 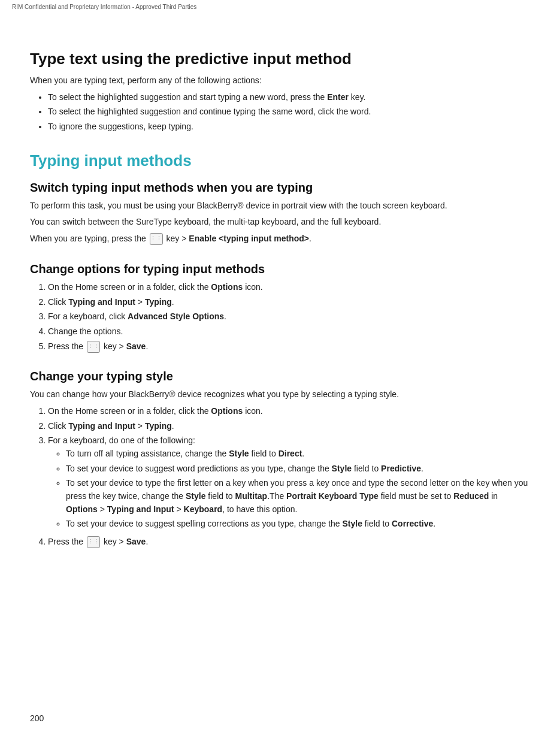 What do you see at coordinates (289, 427) in the screenshot?
I see `style-step-2: Click Typing and Input > Typing.` at bounding box center [289, 427].